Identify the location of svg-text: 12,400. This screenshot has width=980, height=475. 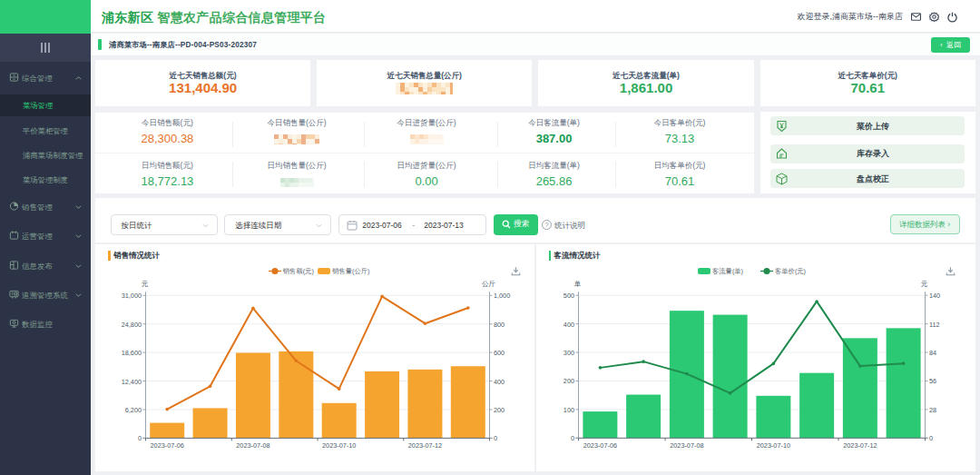
(132, 381).